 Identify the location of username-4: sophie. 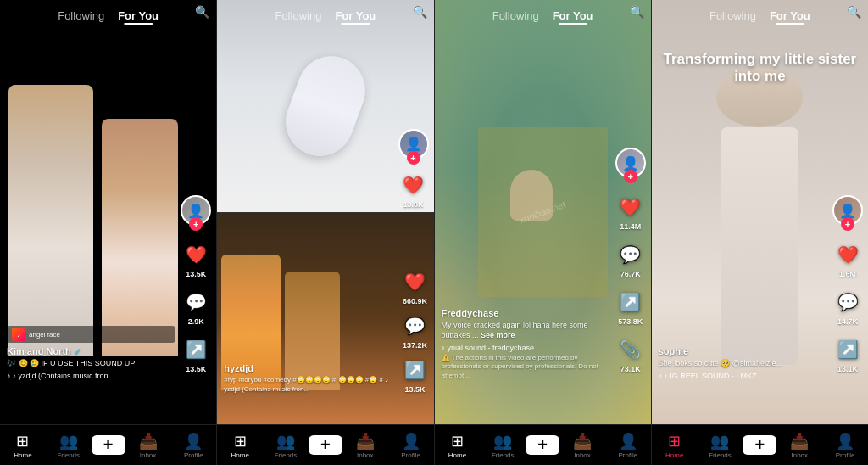
(743, 351).